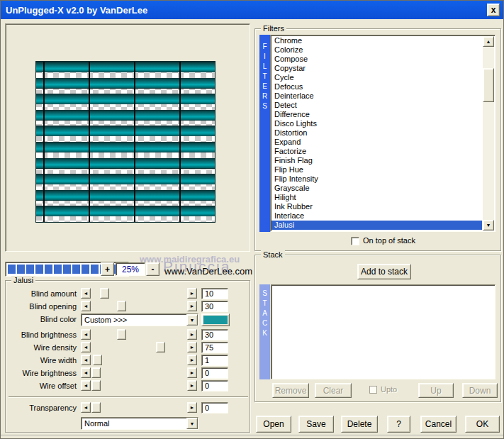 The image size is (504, 439). I want to click on clear-button: Clear, so click(333, 390).